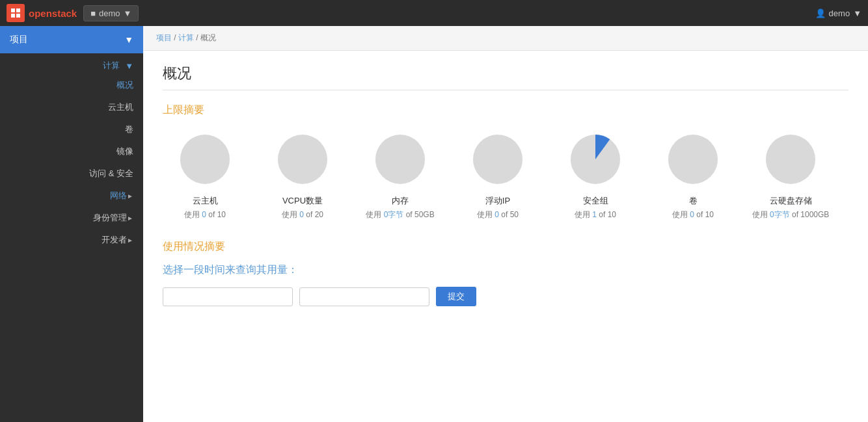 This screenshot has height=422, width=868. Describe the element at coordinates (72, 218) in the screenshot. I see `sidebar-identity-group: 身份管理 ►` at that location.